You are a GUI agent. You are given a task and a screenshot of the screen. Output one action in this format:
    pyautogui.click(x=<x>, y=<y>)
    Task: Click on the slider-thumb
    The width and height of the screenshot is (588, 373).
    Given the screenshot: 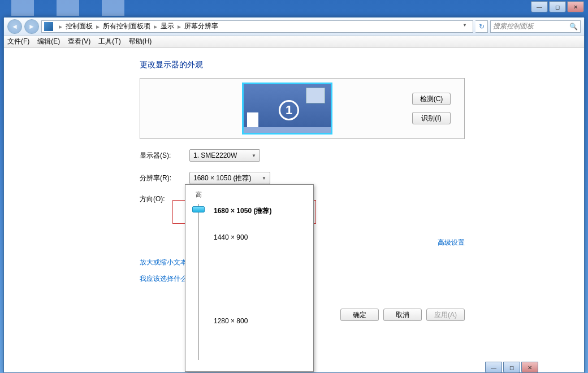 What is the action you would take?
    pyautogui.click(x=198, y=209)
    